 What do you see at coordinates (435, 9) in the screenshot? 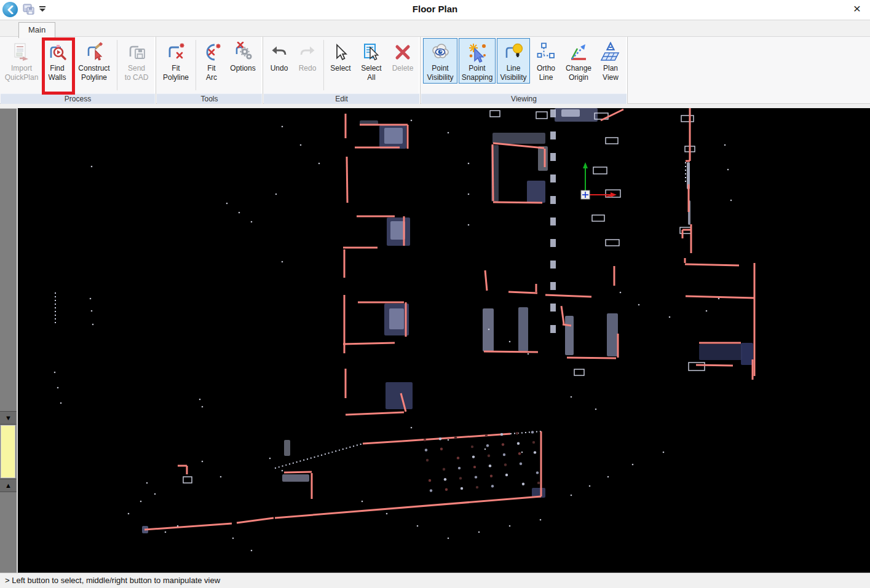
I see `window-title: Floor Plan` at bounding box center [435, 9].